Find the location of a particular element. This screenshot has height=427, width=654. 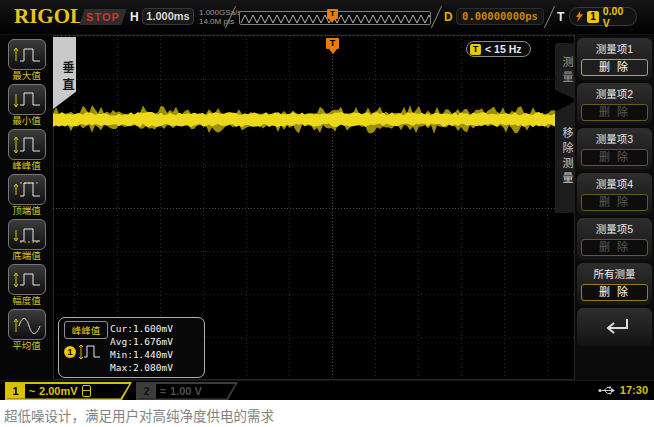

tab-measure: 测量 is located at coordinates (565, 71).